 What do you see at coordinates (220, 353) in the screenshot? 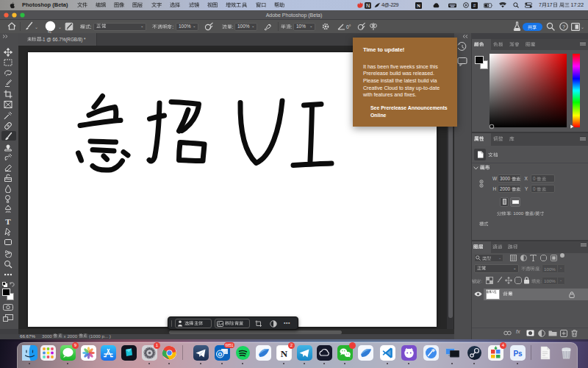
I see `svg-text: O` at bounding box center [220, 353].